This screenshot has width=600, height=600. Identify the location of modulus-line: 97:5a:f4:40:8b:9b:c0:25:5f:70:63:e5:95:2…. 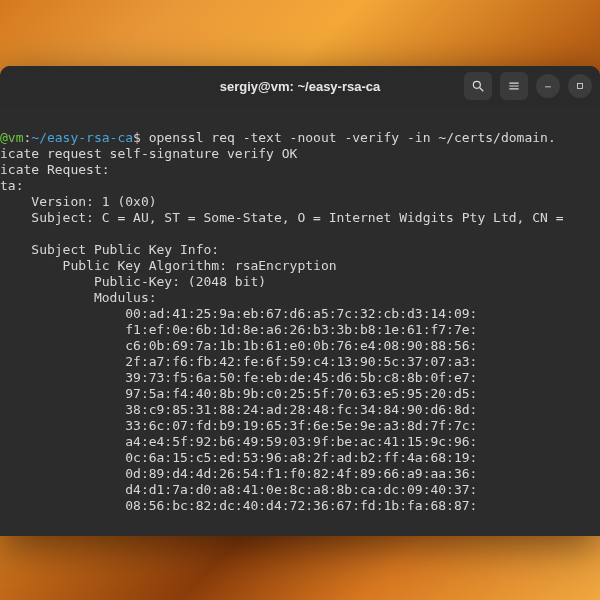
(238, 394).